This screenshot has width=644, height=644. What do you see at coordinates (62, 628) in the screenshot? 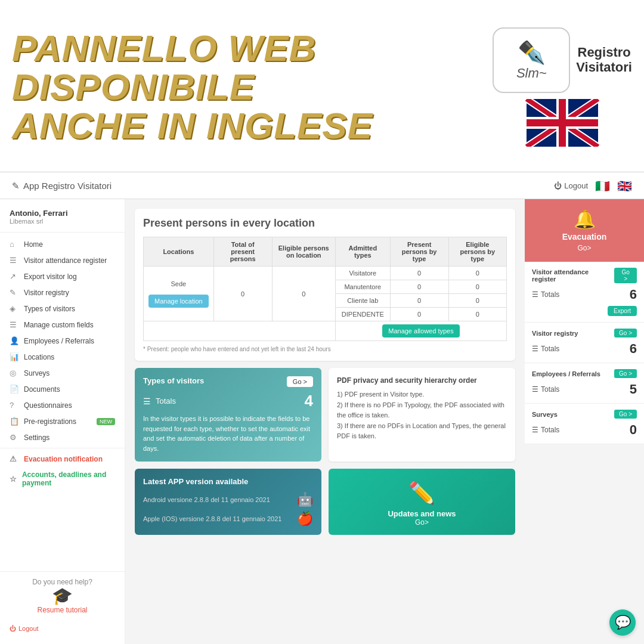
I see `sidebar-logout: ⏻ Logout` at bounding box center [62, 628].